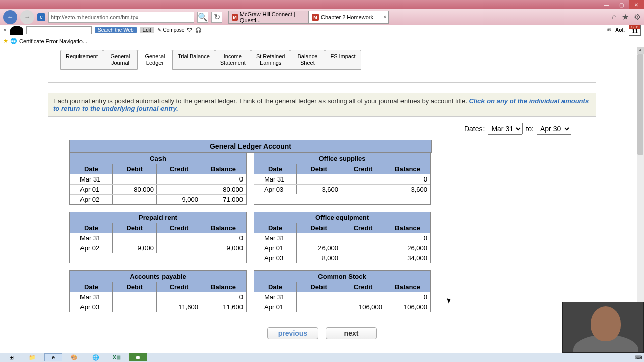  What do you see at coordinates (342, 159) in the screenshot?
I see `account-title: Office supplies` at bounding box center [342, 159].